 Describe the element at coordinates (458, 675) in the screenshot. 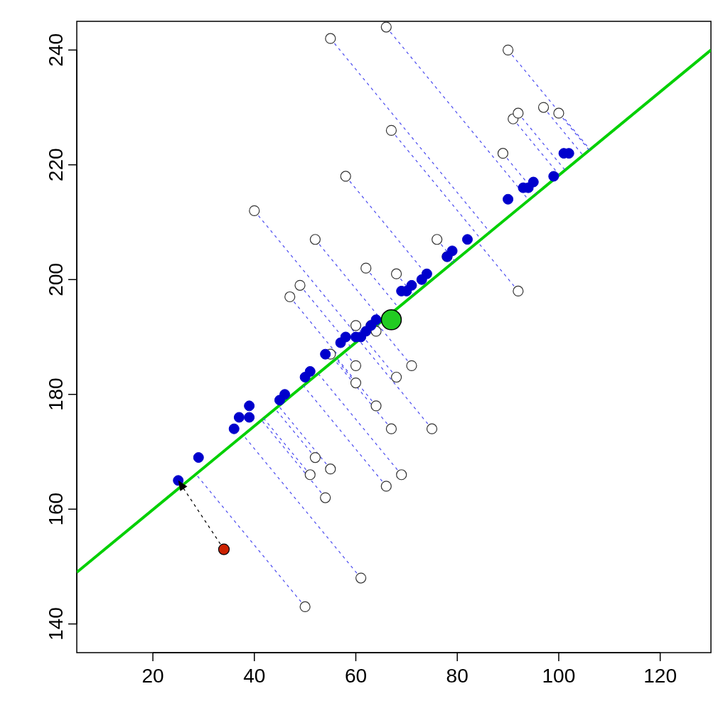

I see `x-tick-label: 80` at that location.